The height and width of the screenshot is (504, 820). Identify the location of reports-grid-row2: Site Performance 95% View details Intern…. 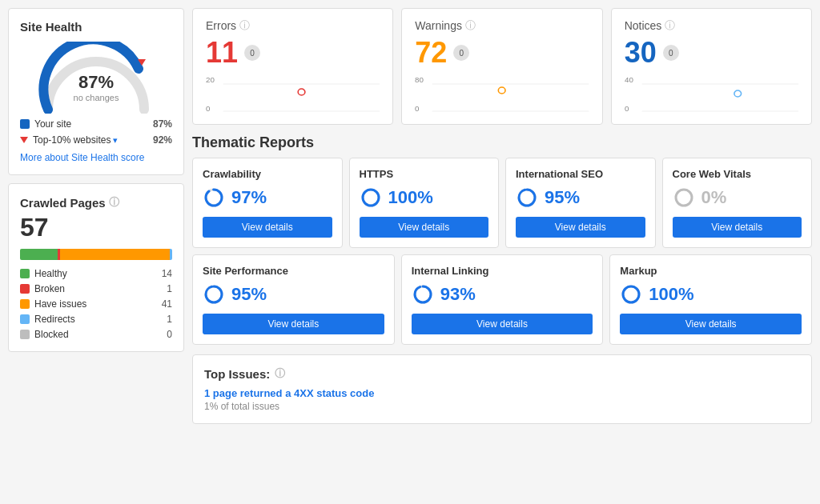
(502, 299).